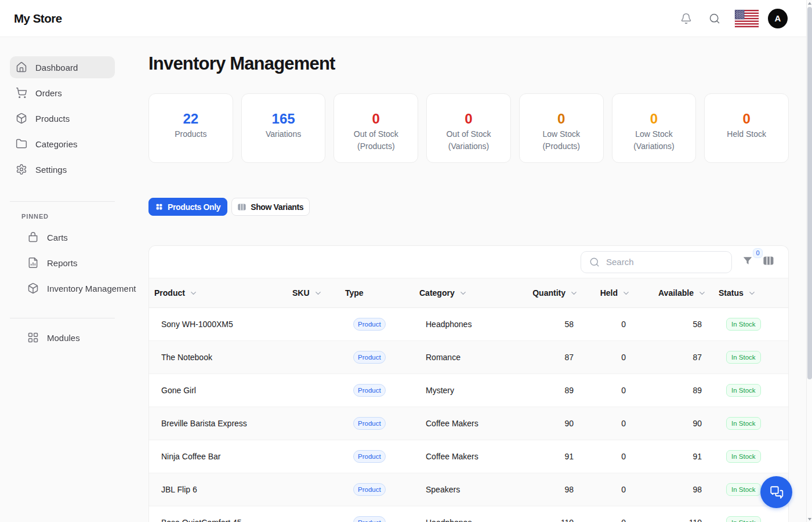  What do you see at coordinates (63, 67) in the screenshot?
I see `sidebar-item-dashboard: Dashboard` at bounding box center [63, 67].